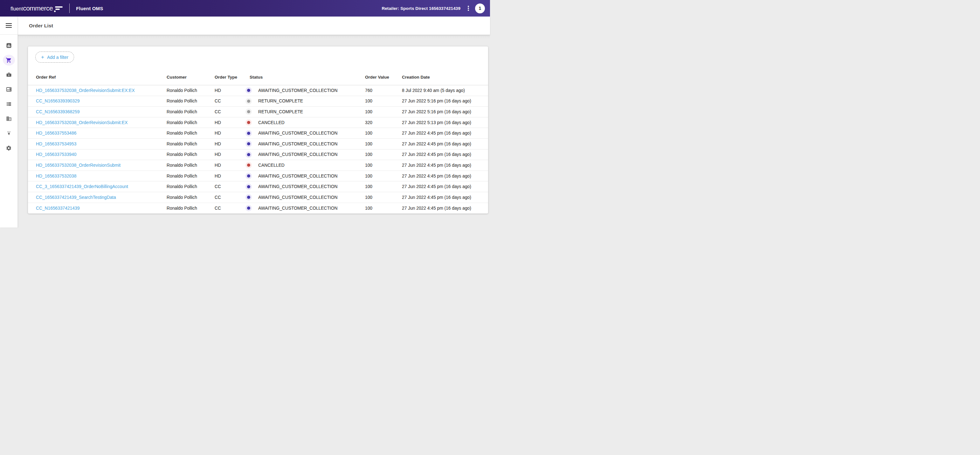 The height and width of the screenshot is (455, 980). Describe the element at coordinates (9, 104) in the screenshot. I see `sidebar-item-list` at that location.